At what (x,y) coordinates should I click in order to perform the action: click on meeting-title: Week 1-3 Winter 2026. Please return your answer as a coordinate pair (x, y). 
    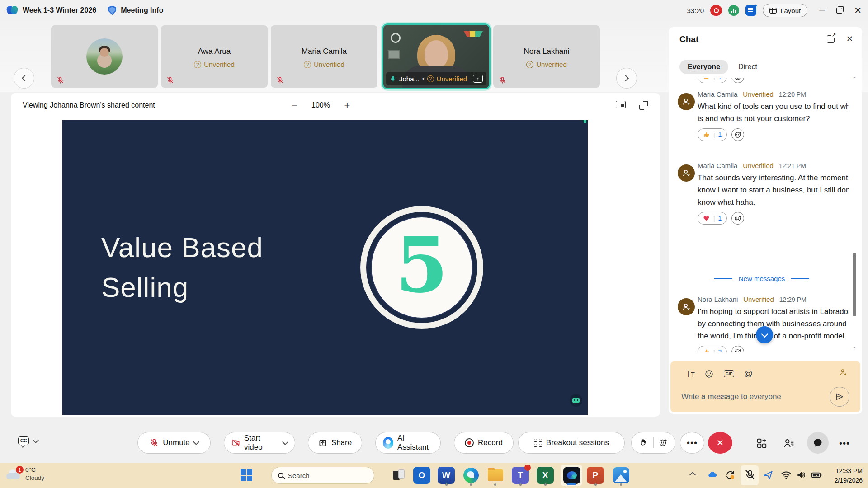
    Looking at the image, I should click on (60, 10).